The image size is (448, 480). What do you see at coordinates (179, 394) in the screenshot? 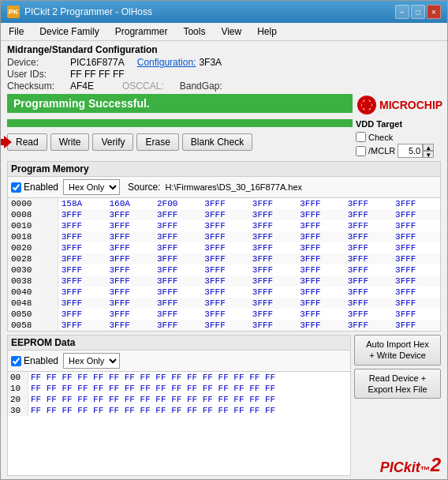
I see `eeprom-table: 00FF FF FF FF FF FF FF FF FF FF FF FF FF…` at bounding box center [179, 394].